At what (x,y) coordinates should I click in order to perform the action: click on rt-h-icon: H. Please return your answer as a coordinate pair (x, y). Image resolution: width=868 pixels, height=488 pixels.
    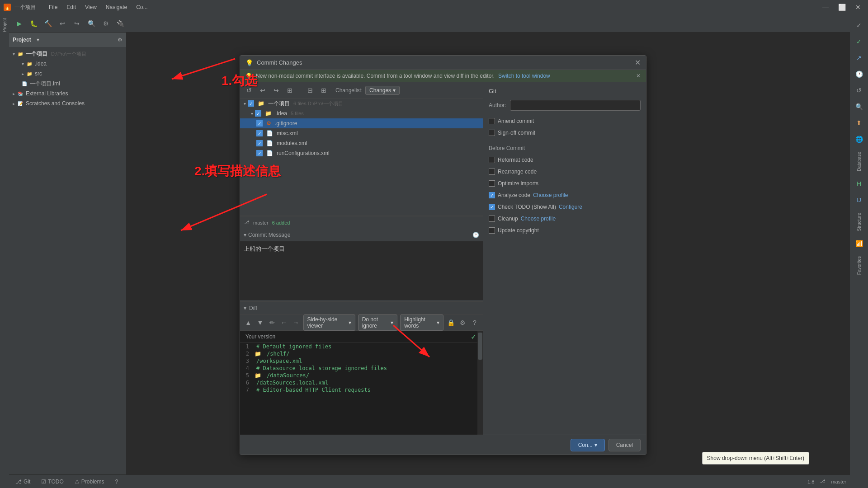
    Looking at the image, I should click on (859, 184).